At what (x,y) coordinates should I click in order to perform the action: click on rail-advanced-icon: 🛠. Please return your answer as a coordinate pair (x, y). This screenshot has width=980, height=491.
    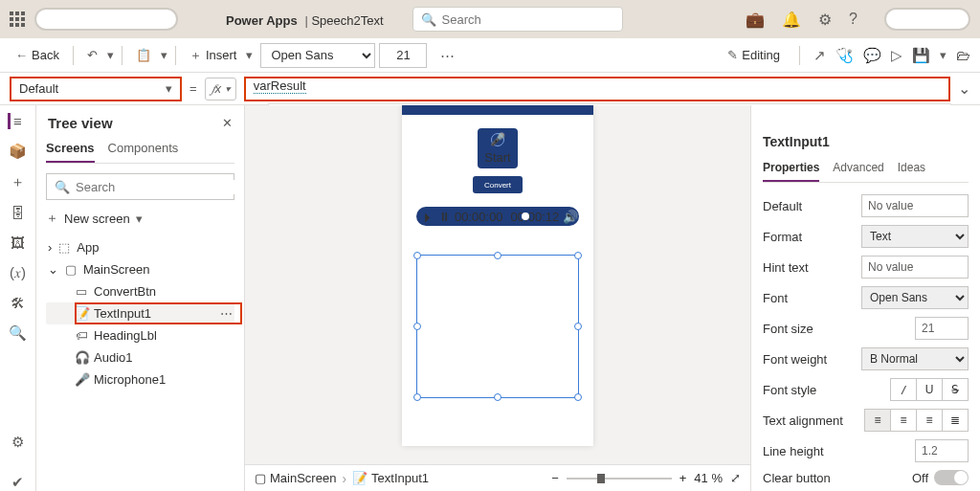
    Looking at the image, I should click on (17, 302).